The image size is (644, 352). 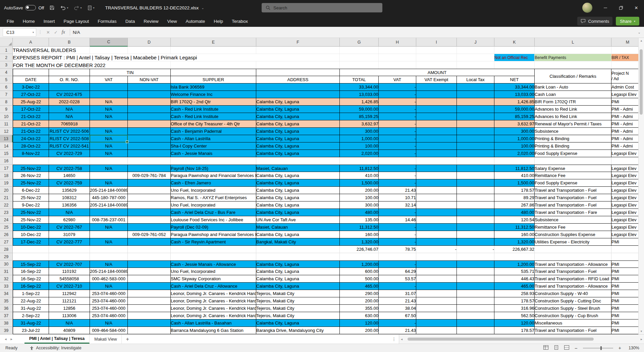 What do you see at coordinates (213, 264) in the screenshot?
I see `cell-E30: Cash - Jessie Manais - Allowance` at bounding box center [213, 264].